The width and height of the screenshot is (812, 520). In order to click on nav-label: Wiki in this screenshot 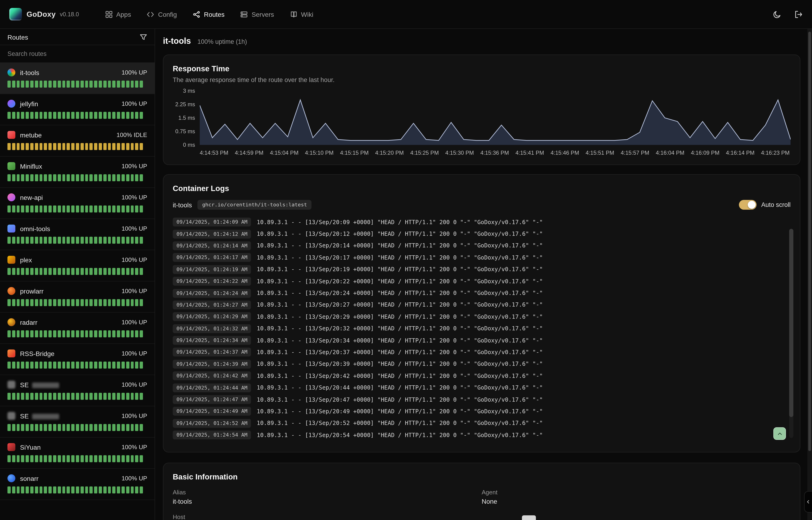, I will do `click(307, 14)`.